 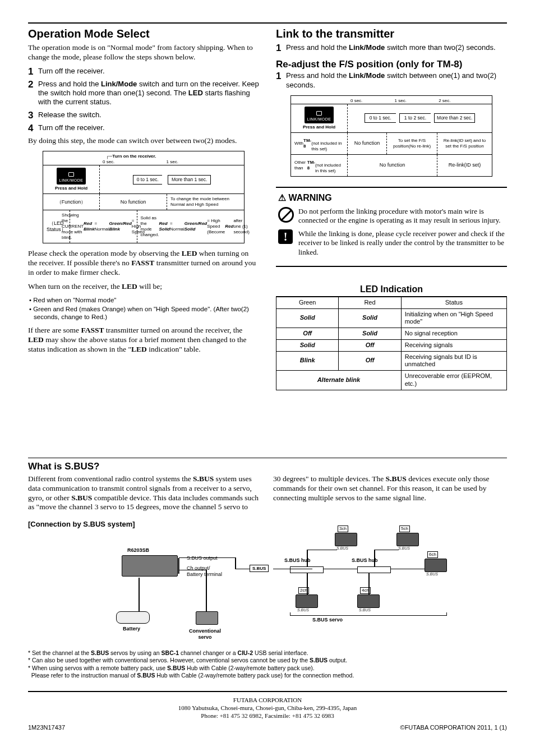 What do you see at coordinates (402, 216) in the screenshot?
I see `warning-text-1: Do not perform the linking procedure wit…` at bounding box center [402, 216].